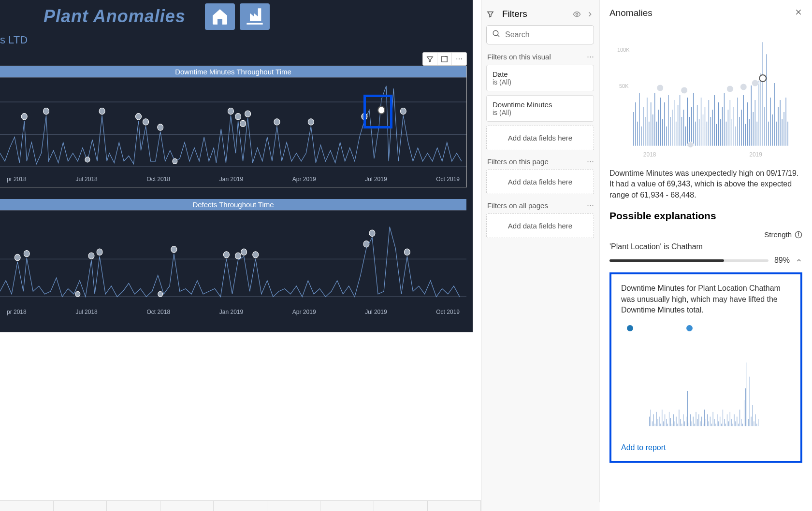 This screenshot has width=812, height=511. What do you see at coordinates (624, 50) in the screenshot?
I see `svg-text: 100K` at bounding box center [624, 50].